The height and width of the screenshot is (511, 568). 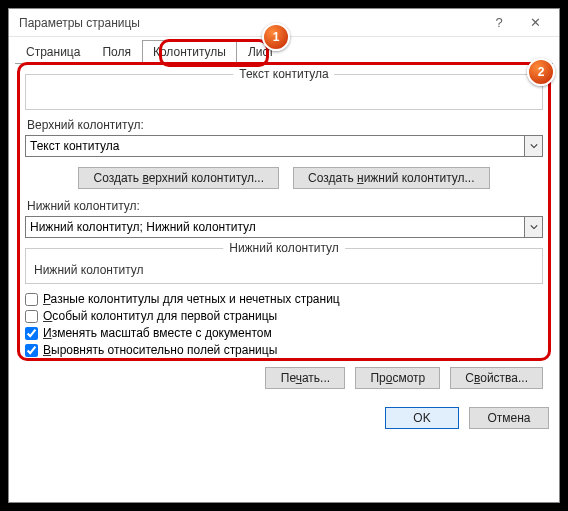 What do you see at coordinates (284, 350) in the screenshot?
I see `check-align-margins: Выровнять относительно полей страницы` at bounding box center [284, 350].